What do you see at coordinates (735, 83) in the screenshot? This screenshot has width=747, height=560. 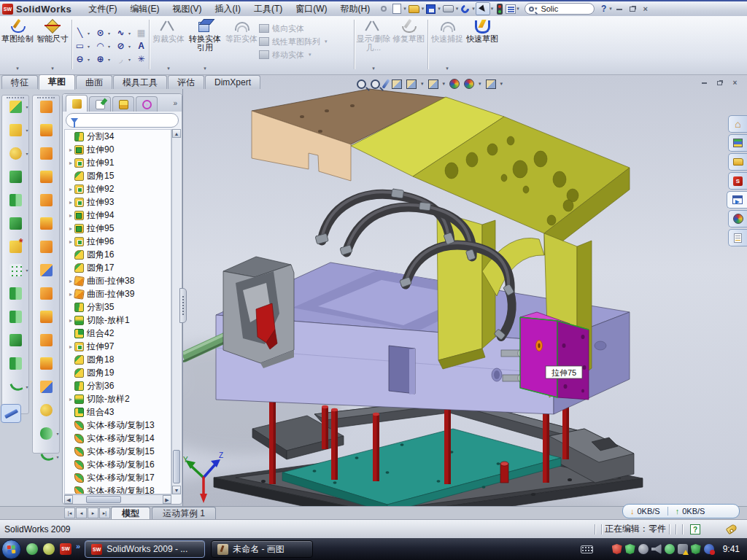 I see `doc-close-button: ×` at bounding box center [735, 83].